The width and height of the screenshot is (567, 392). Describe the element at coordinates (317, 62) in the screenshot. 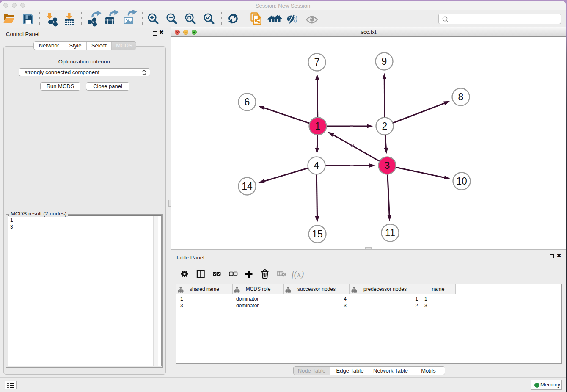

I see `svg-text: 7` at that location.